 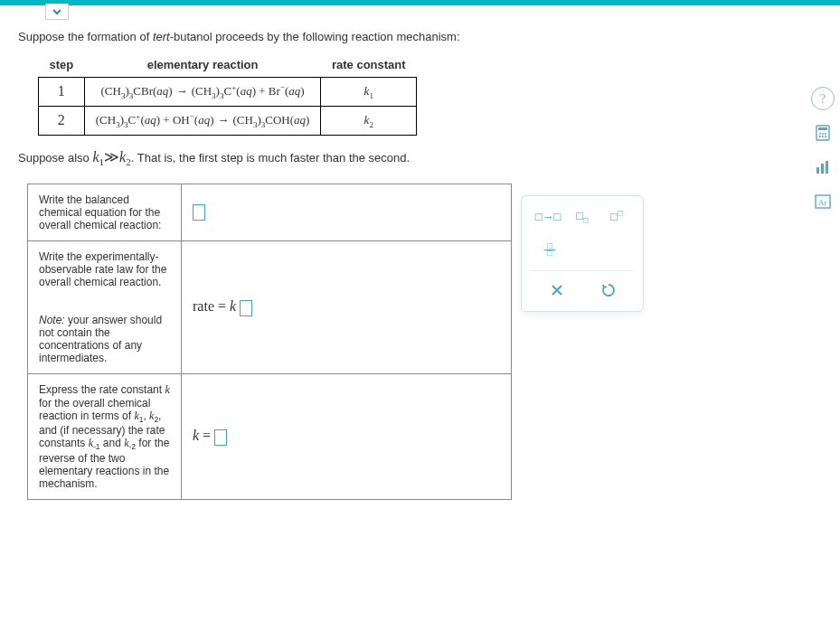 What do you see at coordinates (57, 12) in the screenshot?
I see `expand-toggle` at bounding box center [57, 12].